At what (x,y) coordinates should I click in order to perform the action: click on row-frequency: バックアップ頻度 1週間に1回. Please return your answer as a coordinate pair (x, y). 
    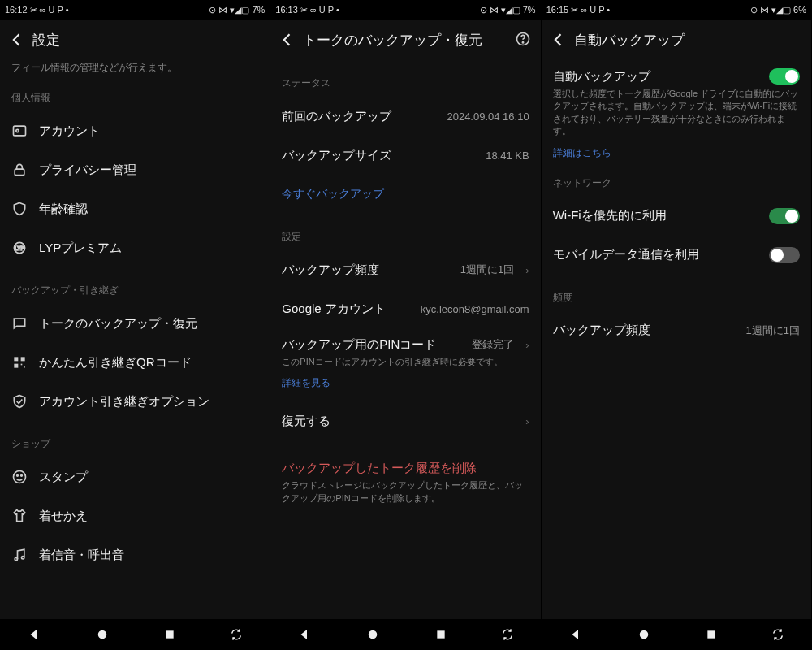
    Looking at the image, I should click on (676, 331).